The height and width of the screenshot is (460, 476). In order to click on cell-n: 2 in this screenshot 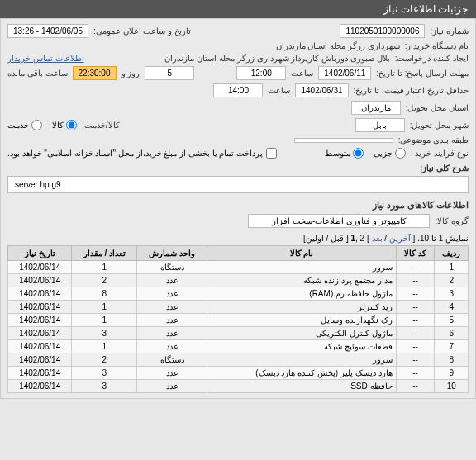, I will do `click(451, 281)`.